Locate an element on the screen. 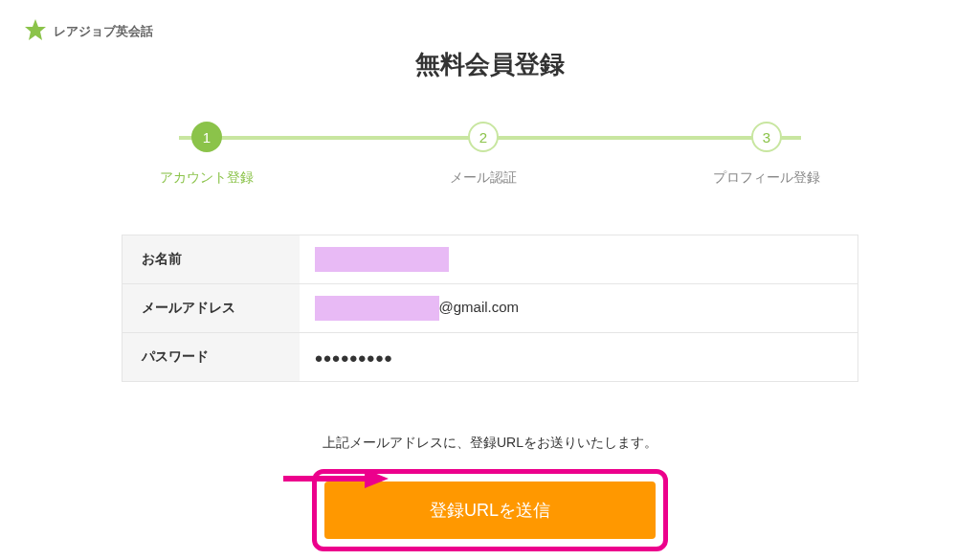 This screenshot has height=560, width=980. progress-stepper: 1 アカウント登録 2 メール認証 3 プロフィール登録 is located at coordinates (490, 154).